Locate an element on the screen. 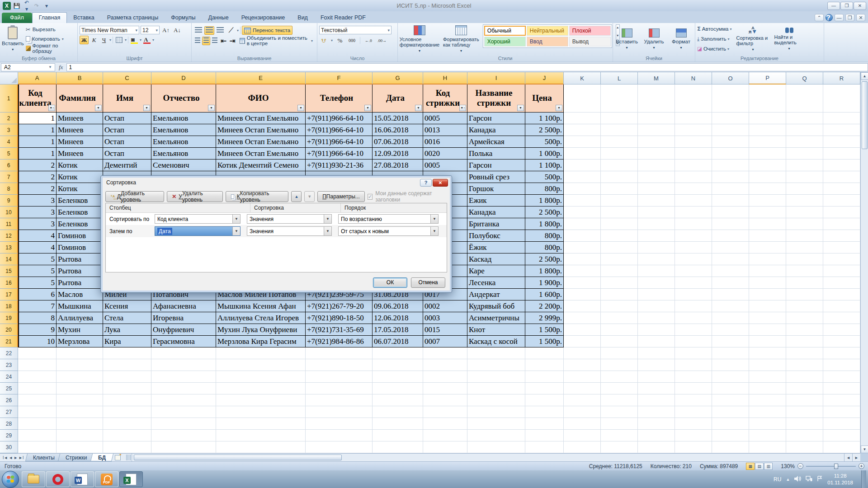 The image size is (868, 488). row-header-2: 2 is located at coordinates (9, 118).